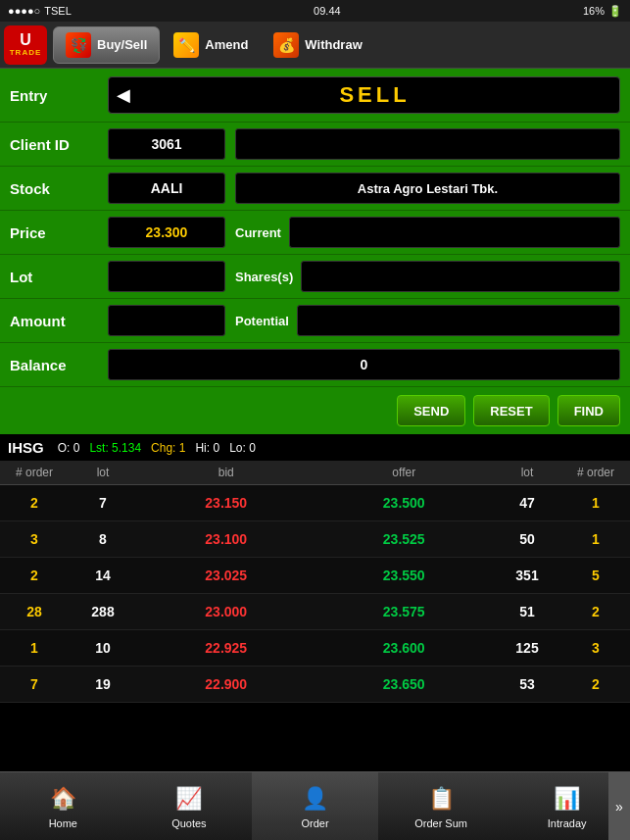 The height and width of the screenshot is (840, 630). What do you see at coordinates (63, 806) in the screenshot?
I see `nav-home-button: 🏠 Home` at bounding box center [63, 806].